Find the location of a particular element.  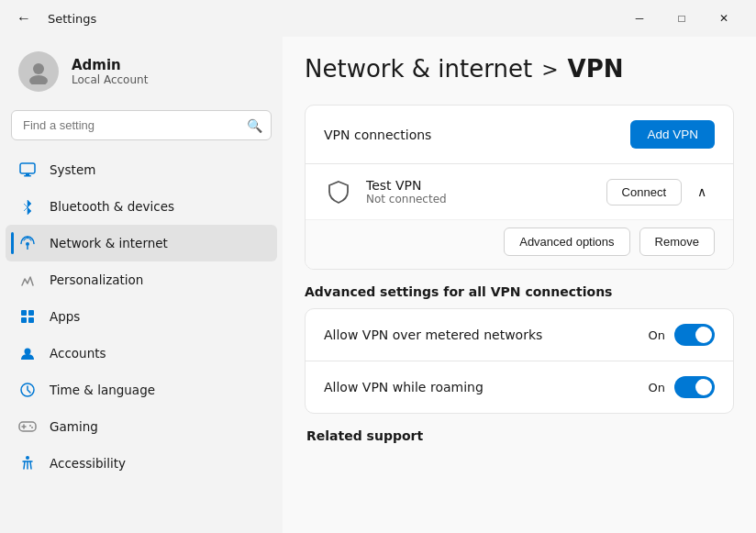

sidebar-item-system-label: System is located at coordinates (72, 170).